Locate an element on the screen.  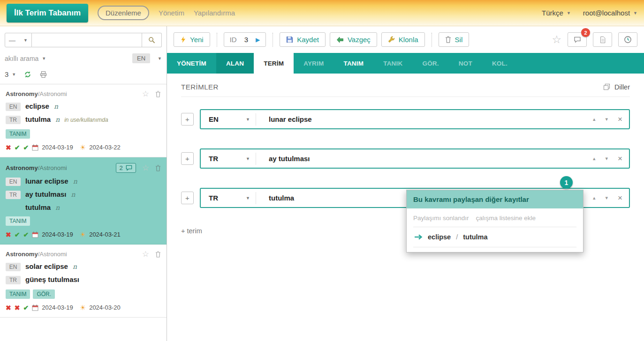
save-button: Kaydet is located at coordinates (303, 39).